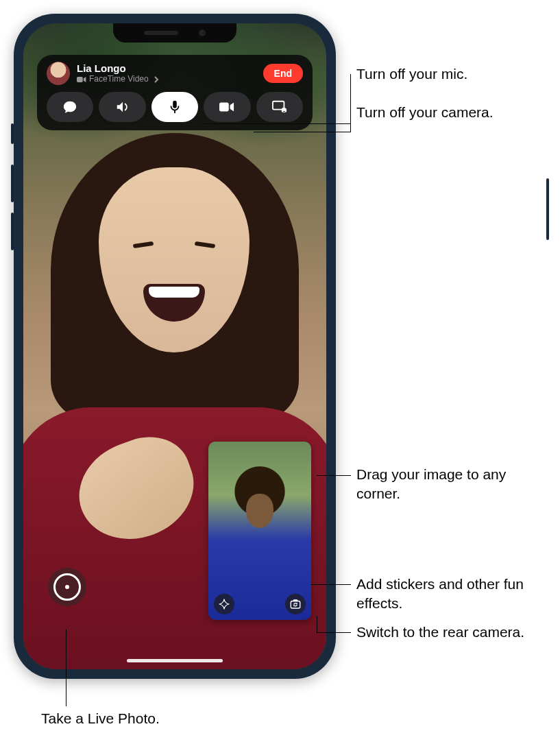  Describe the element at coordinates (351, 122) in the screenshot. I see `callout-line-camera-v` at that location.